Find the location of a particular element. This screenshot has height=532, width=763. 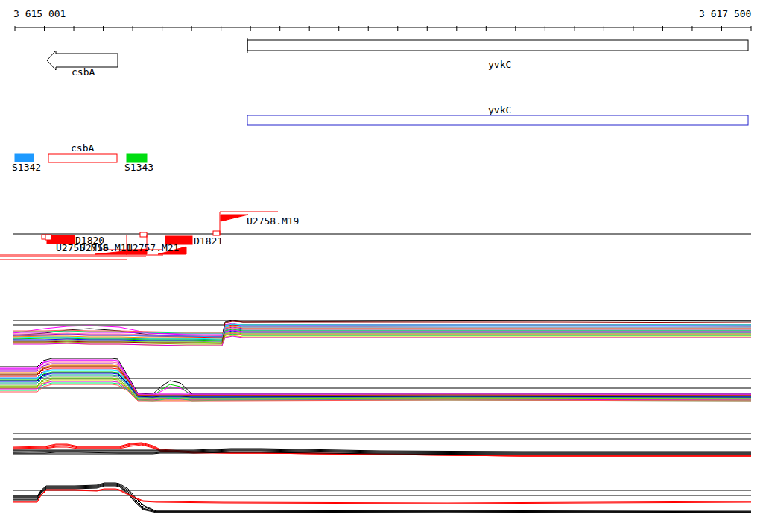

transcript-box-yvkc is located at coordinates (498, 121).